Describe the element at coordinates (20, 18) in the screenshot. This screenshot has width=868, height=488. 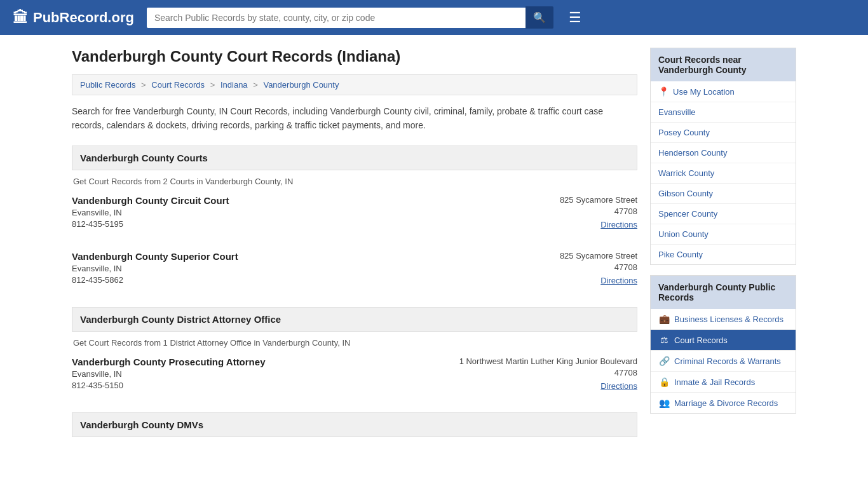
I see `logo-icon: 🏛` at that location.